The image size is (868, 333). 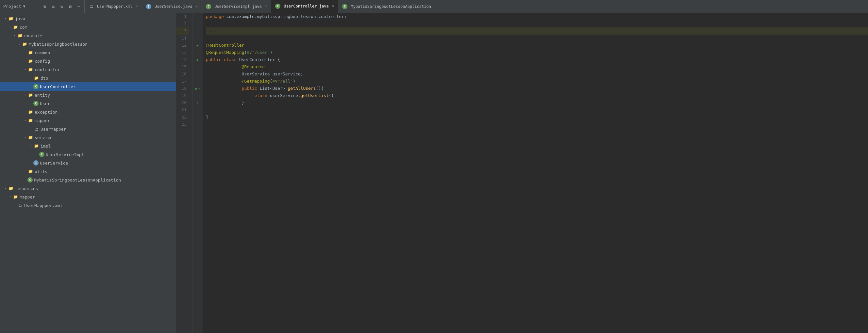 What do you see at coordinates (20, 36) in the screenshot?
I see `folder-icon-example: 📁` at bounding box center [20, 36].